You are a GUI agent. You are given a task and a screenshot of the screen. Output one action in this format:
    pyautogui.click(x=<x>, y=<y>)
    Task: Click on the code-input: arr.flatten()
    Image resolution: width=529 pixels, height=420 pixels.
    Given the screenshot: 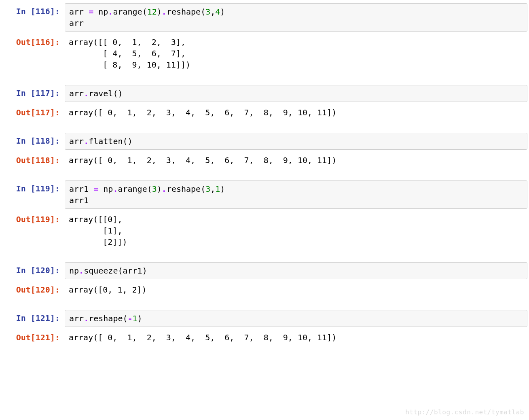 What is the action you would take?
    pyautogui.click(x=296, y=141)
    